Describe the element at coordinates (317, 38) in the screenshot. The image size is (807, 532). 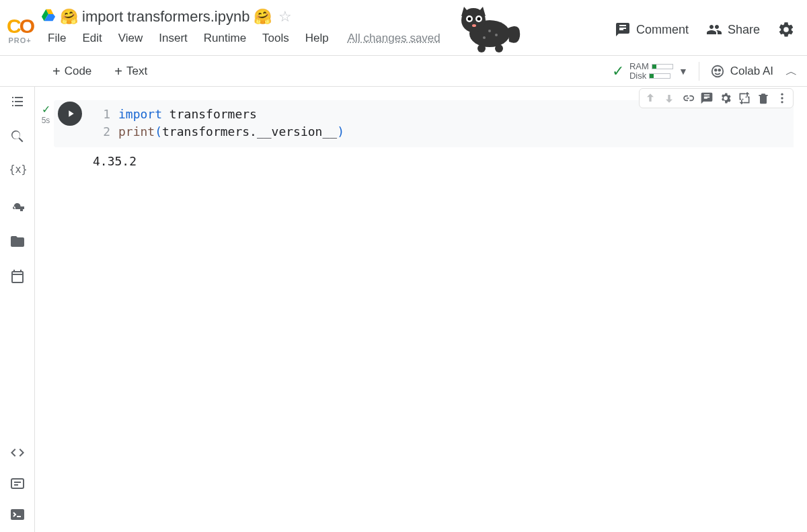
I see `menu-help: Help` at that location.